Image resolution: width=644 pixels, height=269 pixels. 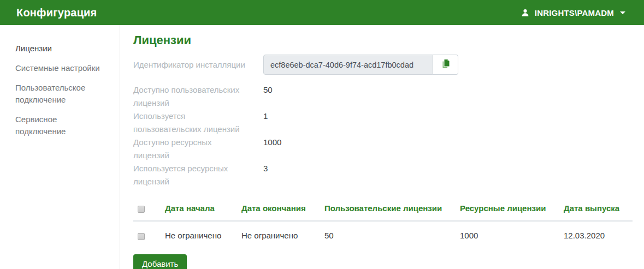 What do you see at coordinates (272, 149) in the screenshot?
I see `stat-value: 1000` at bounding box center [272, 149].